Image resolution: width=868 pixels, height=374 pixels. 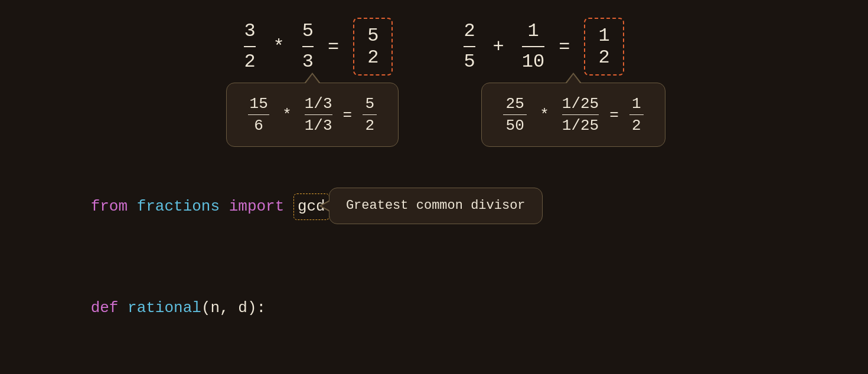 What do you see at coordinates (164, 308) in the screenshot?
I see `function-name: rational` at bounding box center [164, 308].